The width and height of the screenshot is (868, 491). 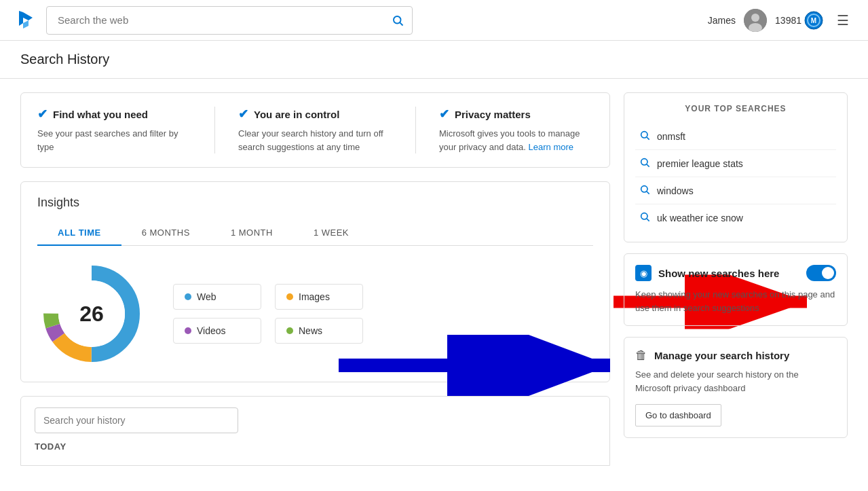 What do you see at coordinates (290, 331) in the screenshot?
I see `legend-dot-news` at bounding box center [290, 331].